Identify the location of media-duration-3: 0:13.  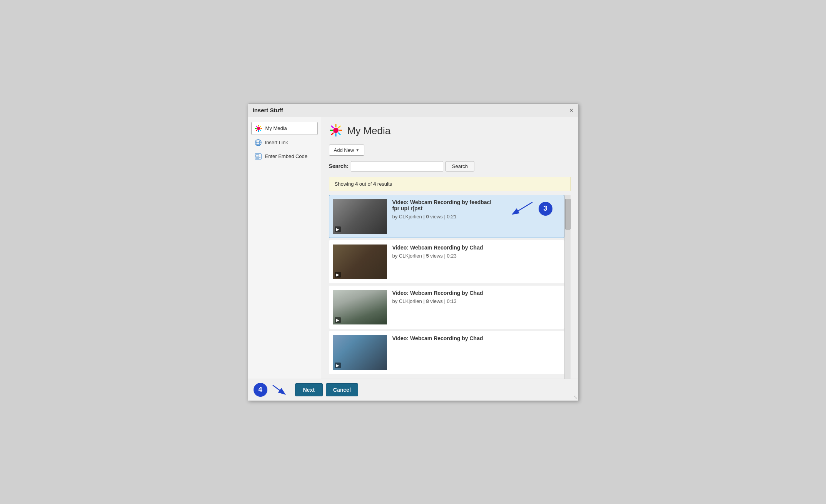
(452, 301).